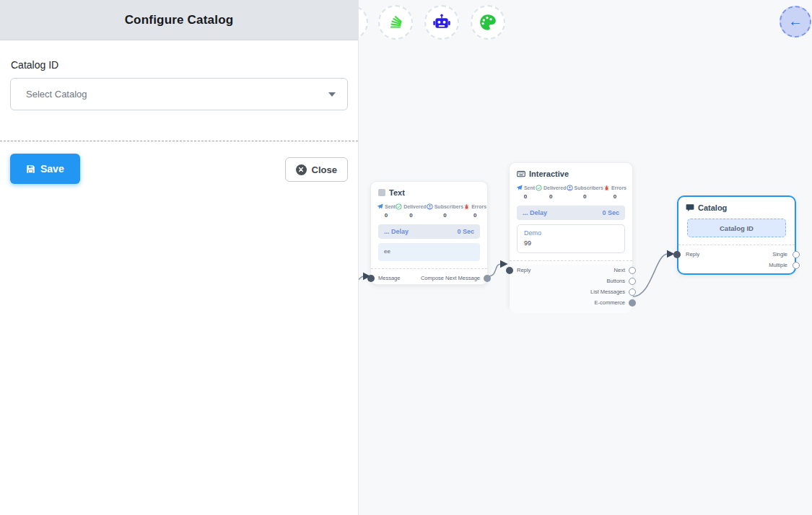  What do you see at coordinates (45, 169) in the screenshot?
I see `save-button: Save` at bounding box center [45, 169].